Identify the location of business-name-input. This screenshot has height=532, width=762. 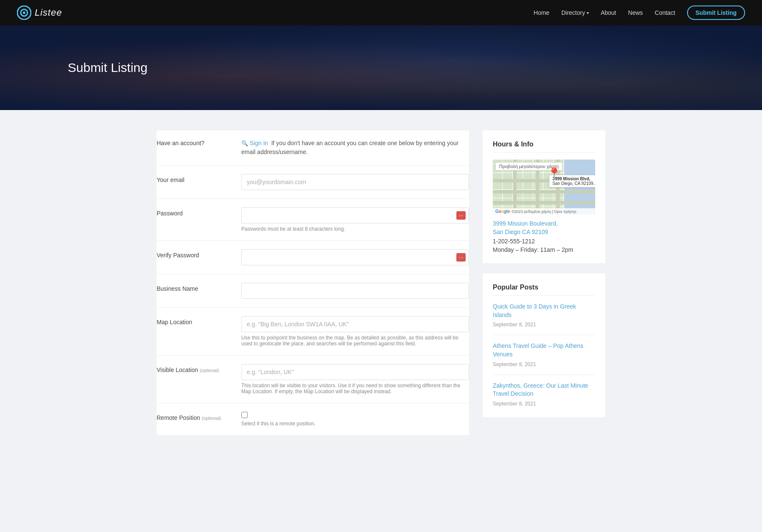
(355, 291).